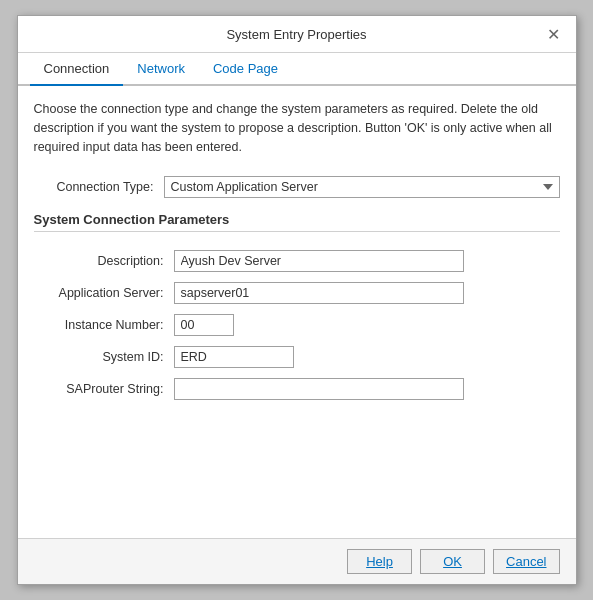 Image resolution: width=593 pixels, height=600 pixels. Describe the element at coordinates (297, 128) in the screenshot. I see `description-text: Choose the connection type and change th…` at that location.